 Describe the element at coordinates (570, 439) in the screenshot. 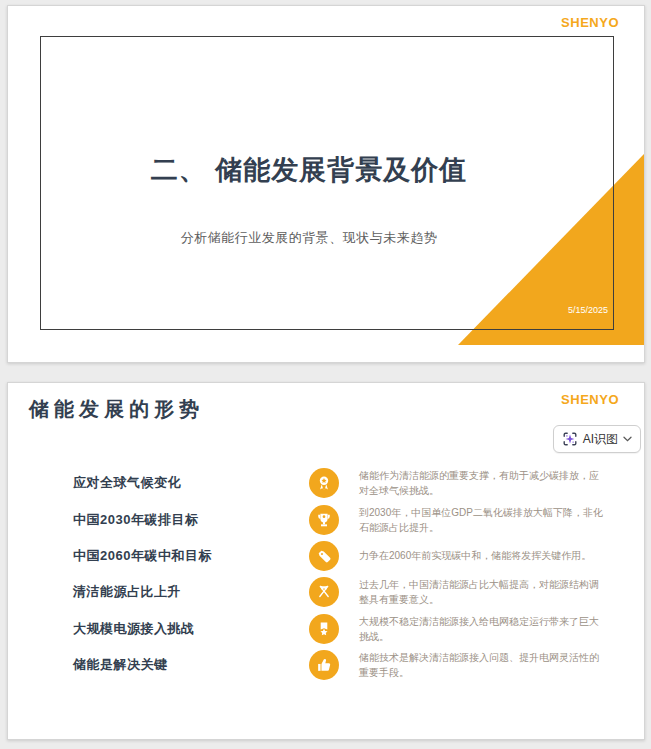

I see `ai-scan-sparkle-icon` at that location.